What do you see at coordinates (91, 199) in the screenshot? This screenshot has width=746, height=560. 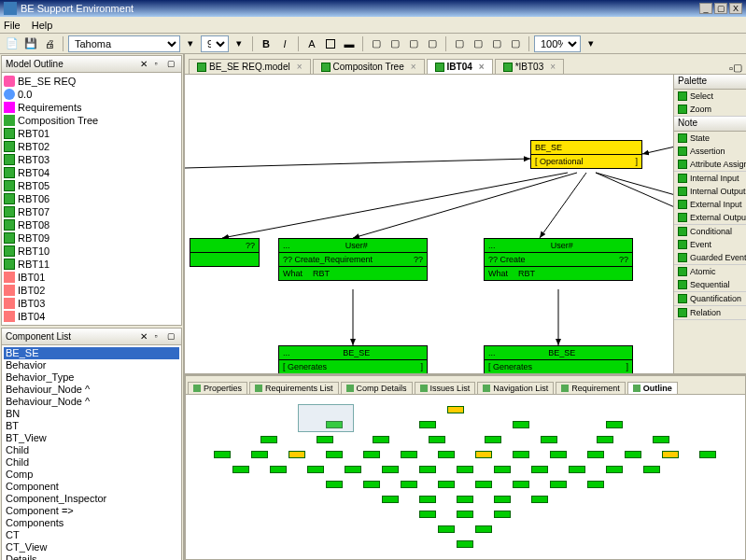 I see `tree-rbt-item: RBT06` at bounding box center [91, 199].